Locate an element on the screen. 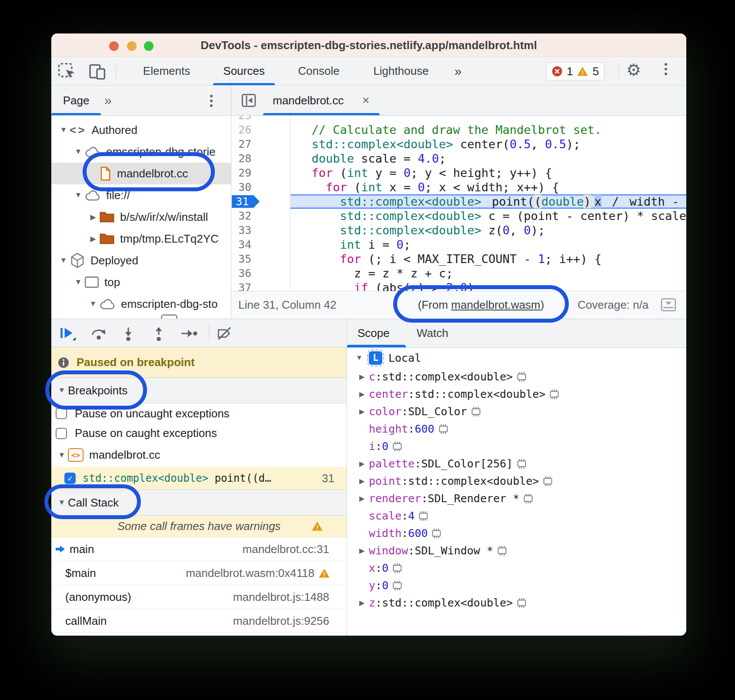  editor-tab-mandelbrot-cc: mandelbrot.cc is located at coordinates (308, 100).